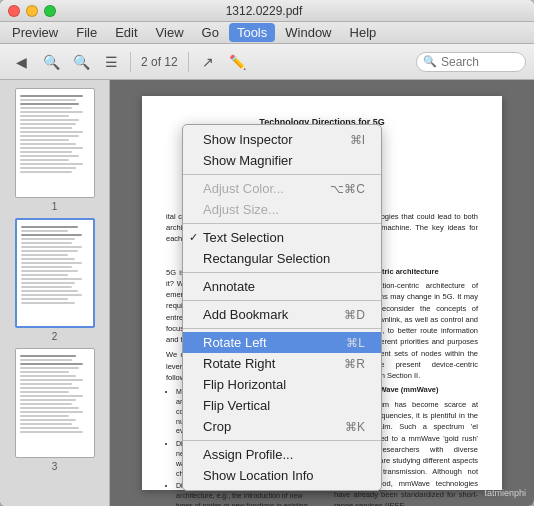  What do you see at coordinates (86, 32) in the screenshot?
I see `menu-file: File` at bounding box center [86, 32].